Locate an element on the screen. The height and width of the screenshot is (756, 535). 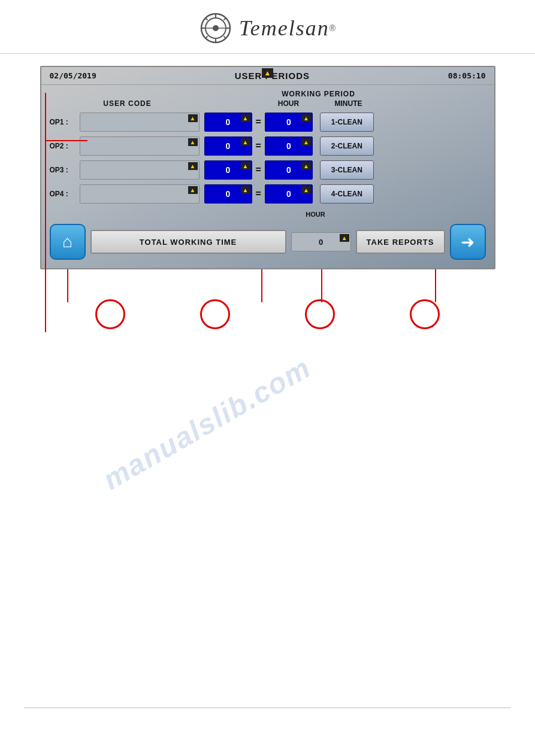
minute-col-header: MINUTE is located at coordinates (349, 104).